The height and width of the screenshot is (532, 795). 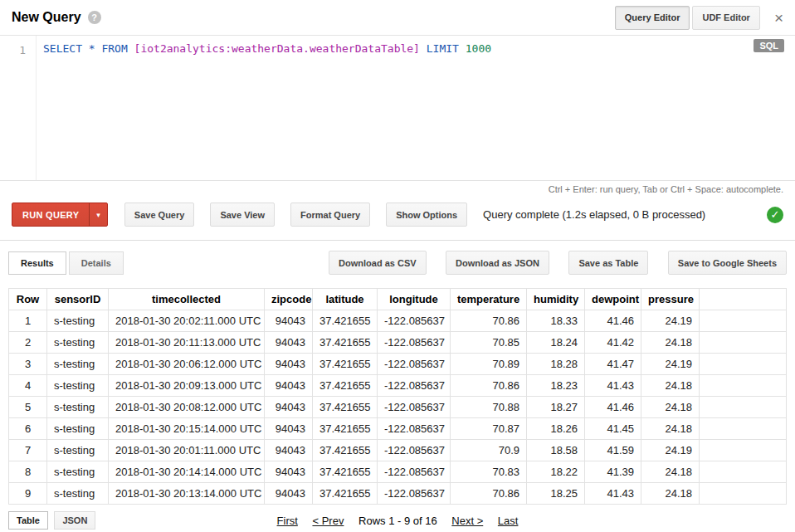 I want to click on tab-details: Details, so click(x=96, y=263).